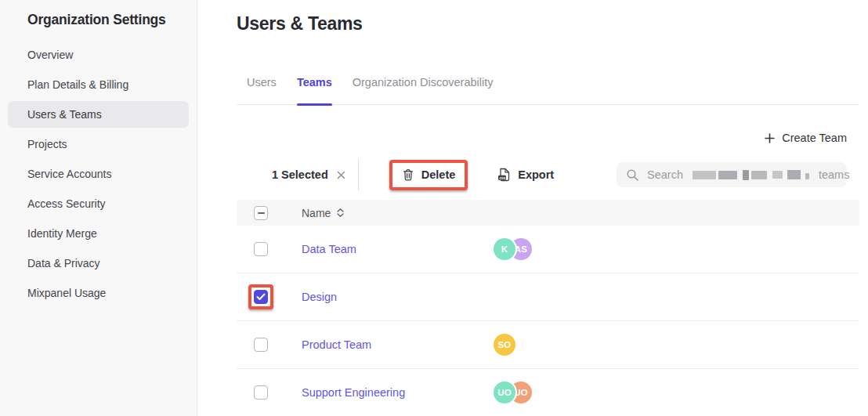 This screenshot has height=416, width=868. I want to click on team-link-product-team: Product Team, so click(337, 345).